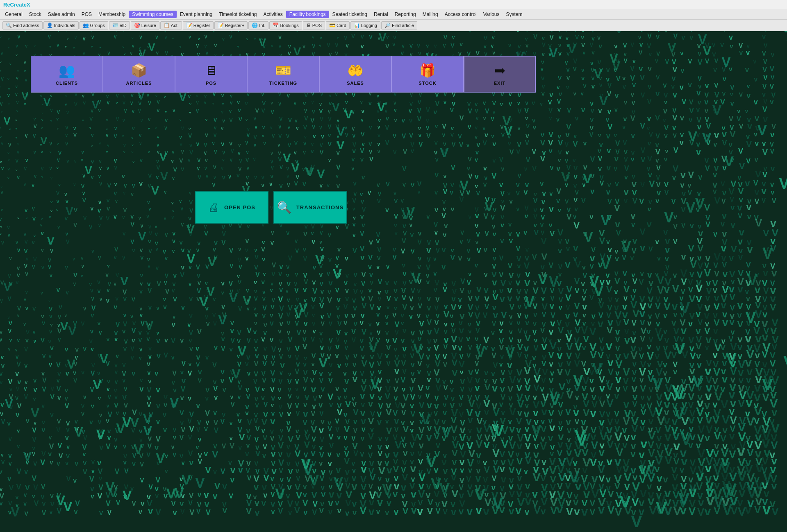  Describe the element at coordinates (231, 25) in the screenshot. I see `toolbar-btn-register+: 📝Register+` at that location.